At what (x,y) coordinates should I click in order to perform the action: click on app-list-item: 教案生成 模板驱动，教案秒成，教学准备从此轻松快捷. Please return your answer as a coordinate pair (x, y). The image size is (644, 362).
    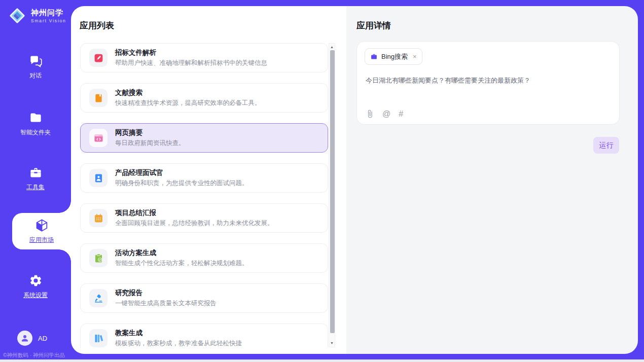
    Looking at the image, I should click on (204, 336).